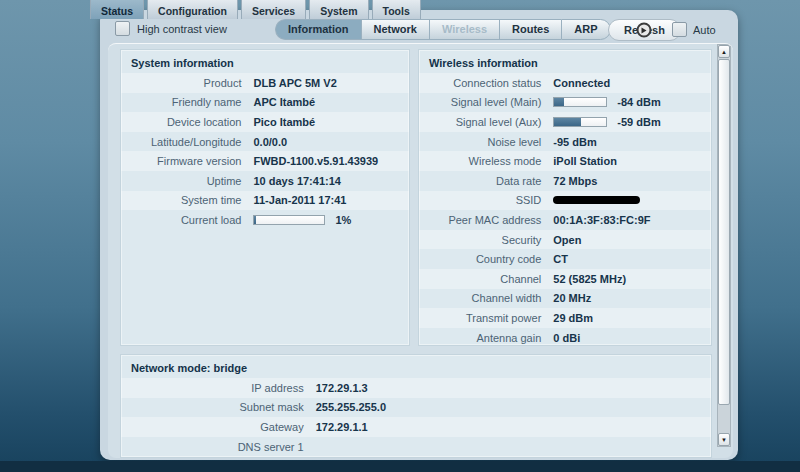  Describe the element at coordinates (270, 142) in the screenshot. I see `field-value: 0.0/0.0` at that location.